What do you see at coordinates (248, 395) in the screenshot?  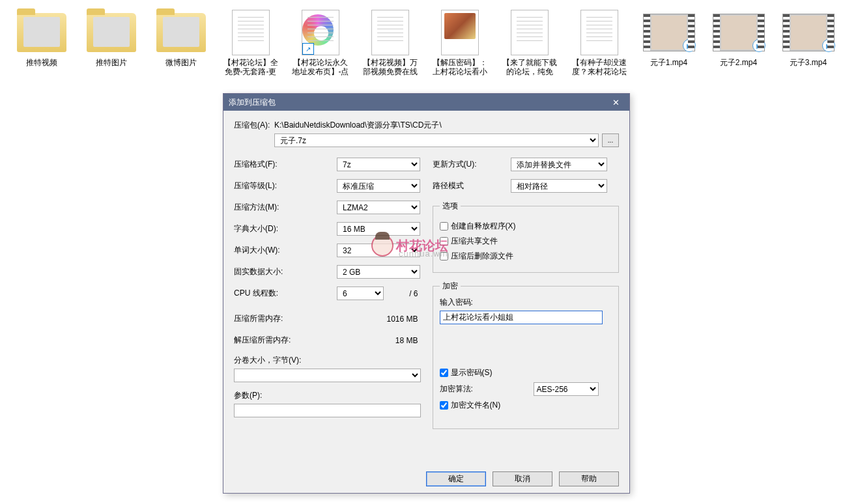 I see `params-label: 参数(P):` at bounding box center [248, 395].